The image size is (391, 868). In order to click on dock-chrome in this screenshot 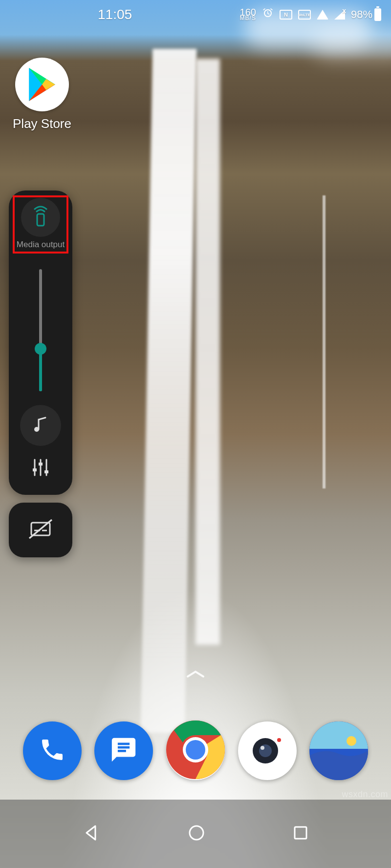, I will do `click(196, 751)`.